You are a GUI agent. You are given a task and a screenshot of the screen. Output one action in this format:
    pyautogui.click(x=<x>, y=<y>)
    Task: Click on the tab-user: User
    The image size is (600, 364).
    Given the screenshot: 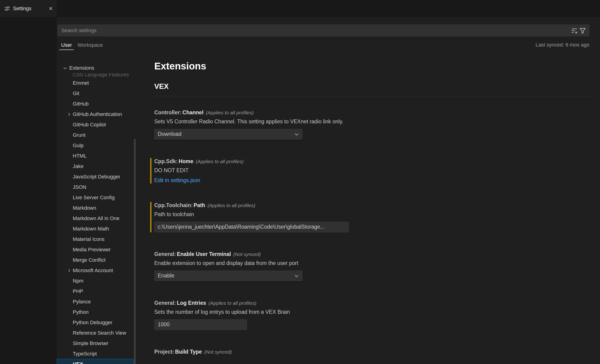 What is the action you would take?
    pyautogui.click(x=67, y=45)
    